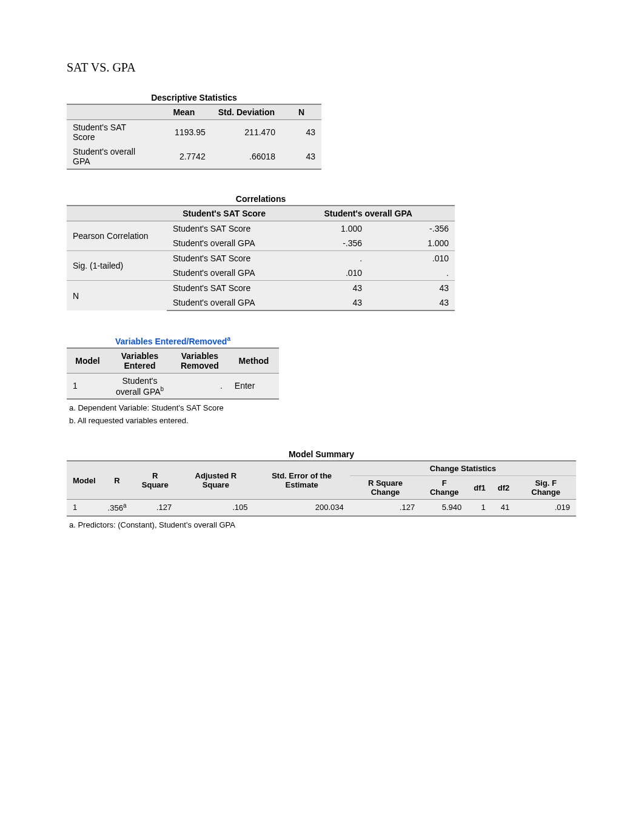  What do you see at coordinates (261, 258) in the screenshot?
I see `correlations-table: Student's SAT Score Student's overall GP…` at bounding box center [261, 258].